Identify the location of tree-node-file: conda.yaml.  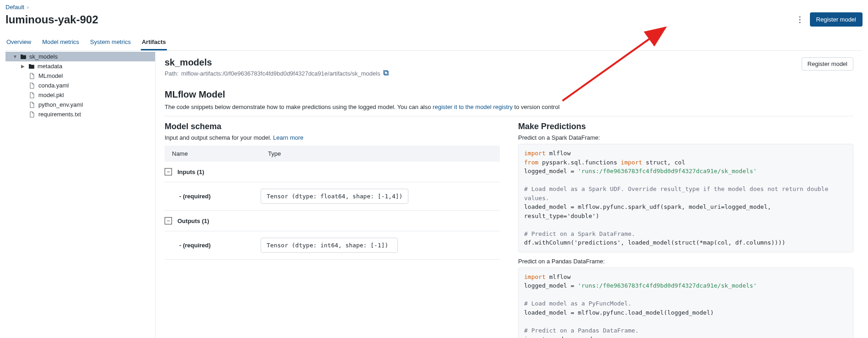
(80, 85).